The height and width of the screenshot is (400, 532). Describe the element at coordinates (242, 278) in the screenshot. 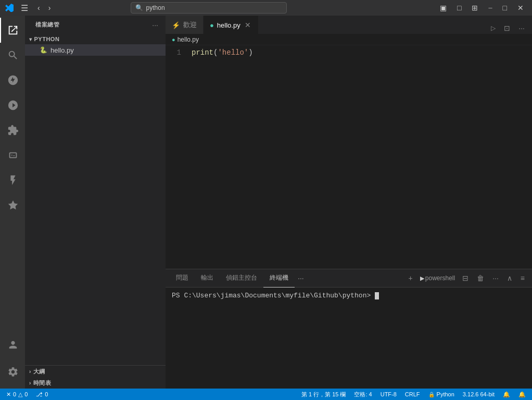

I see `debug-tab-label: 偵錯主控台` at that location.